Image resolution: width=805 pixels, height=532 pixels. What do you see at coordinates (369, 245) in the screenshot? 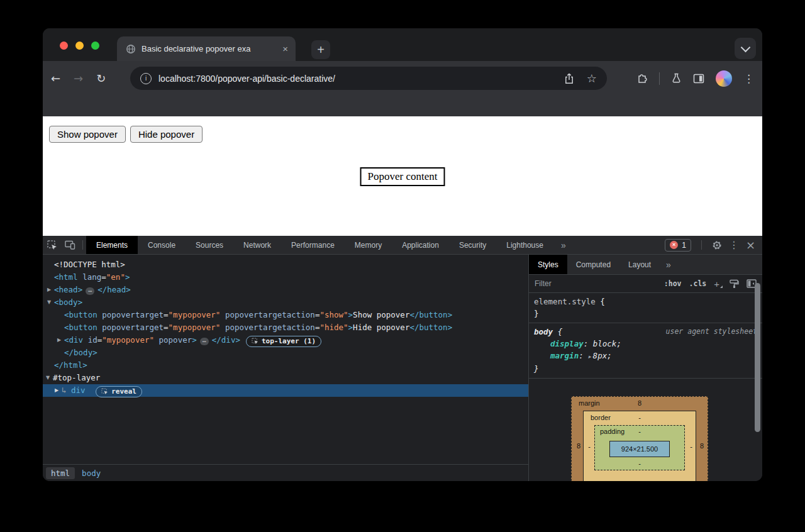
I see `devtools-tab-memory: Memory` at bounding box center [369, 245].